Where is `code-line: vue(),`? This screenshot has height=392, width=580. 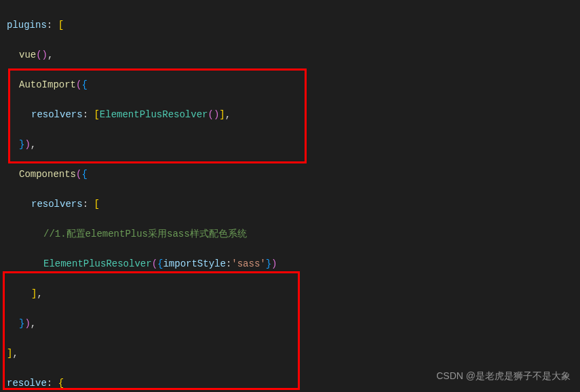 code-line: vue(), is located at coordinates (290, 55).